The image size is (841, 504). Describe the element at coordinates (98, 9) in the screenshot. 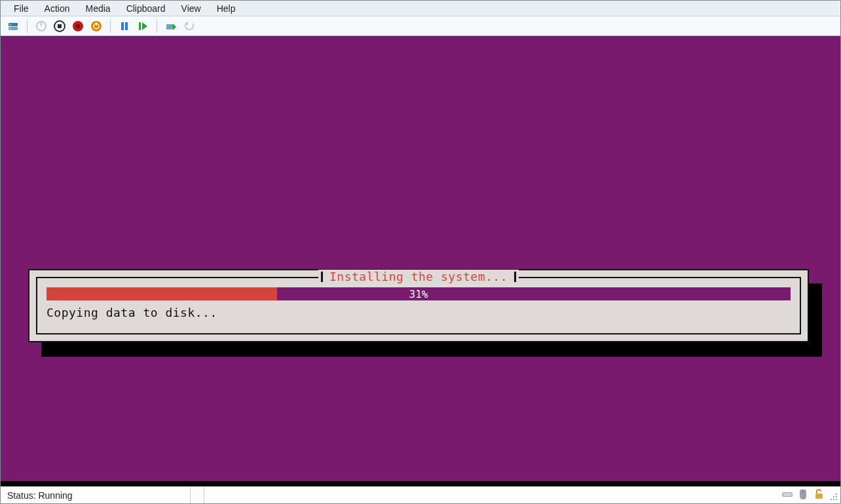

I see `menu-media: Media` at that location.